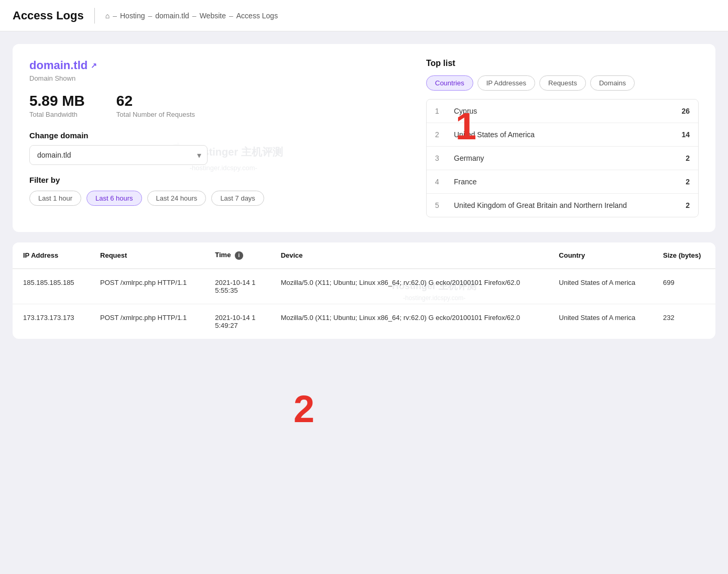 The height and width of the screenshot is (574, 728). I want to click on list-count: 26, so click(686, 111).